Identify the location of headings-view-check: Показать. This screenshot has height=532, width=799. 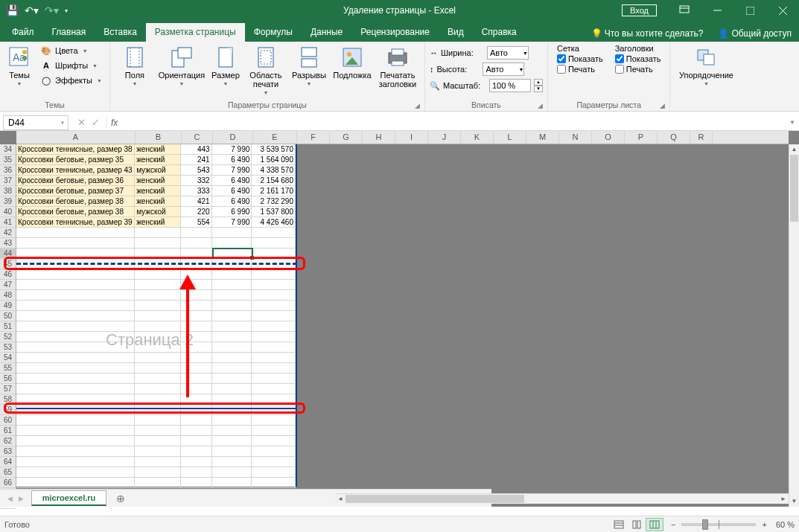
(638, 59).